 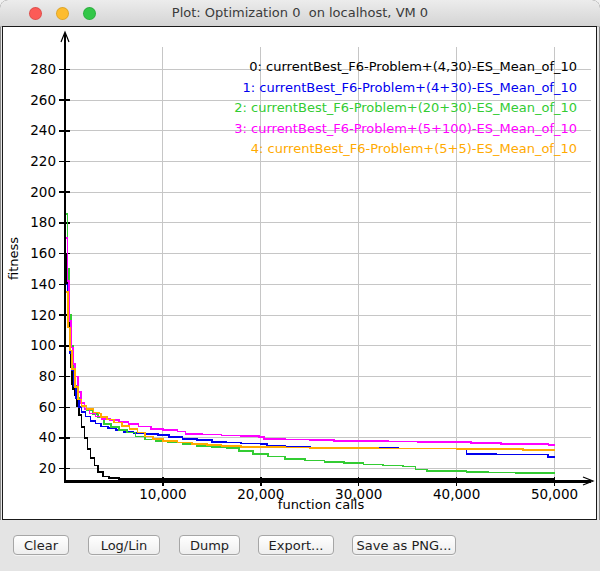 What do you see at coordinates (406, 150) in the screenshot?
I see `legend-entry: 4: currentBest_F6-Problem+(5+5)-ES_Mean_…` at bounding box center [406, 150].